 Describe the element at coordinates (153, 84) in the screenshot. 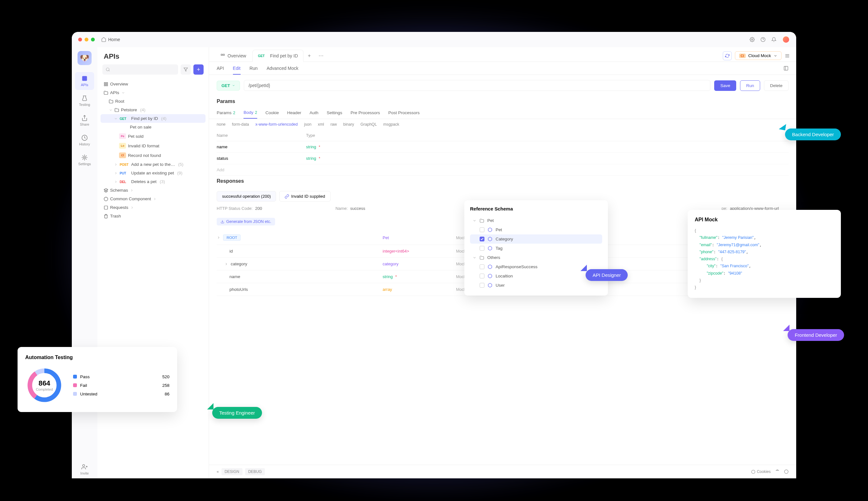

I see `tree-overview: Overview` at that location.